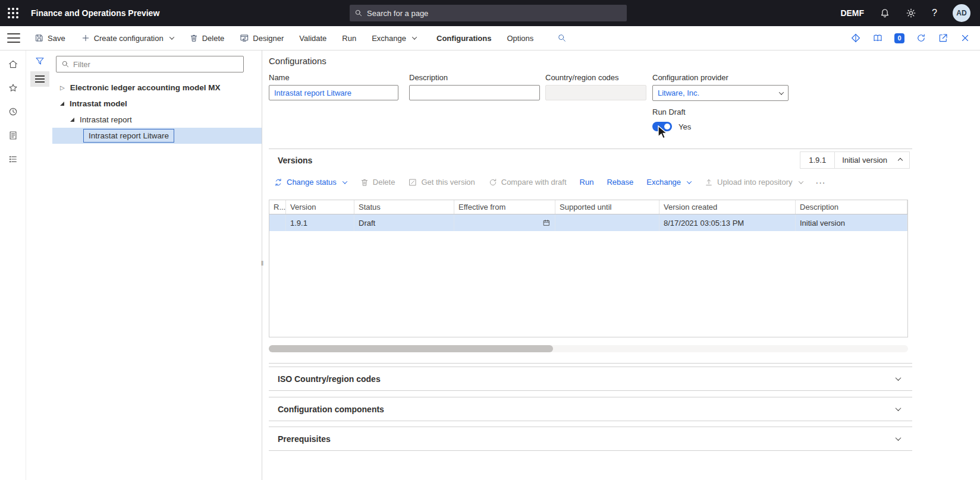 This screenshot has width=980, height=480. I want to click on compare-with-draft-button: Compare with draft, so click(527, 182).